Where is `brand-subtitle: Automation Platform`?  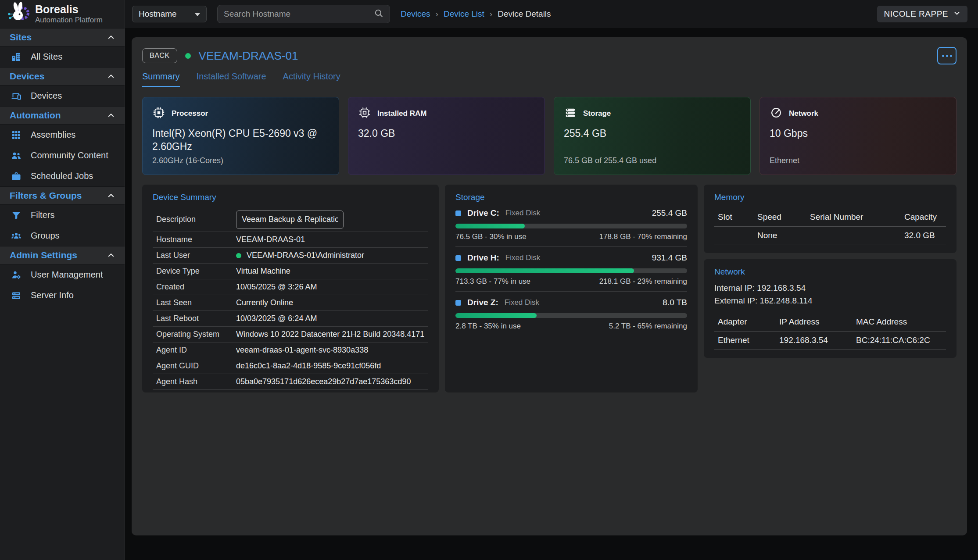
brand-subtitle: Automation Platform is located at coordinates (69, 20).